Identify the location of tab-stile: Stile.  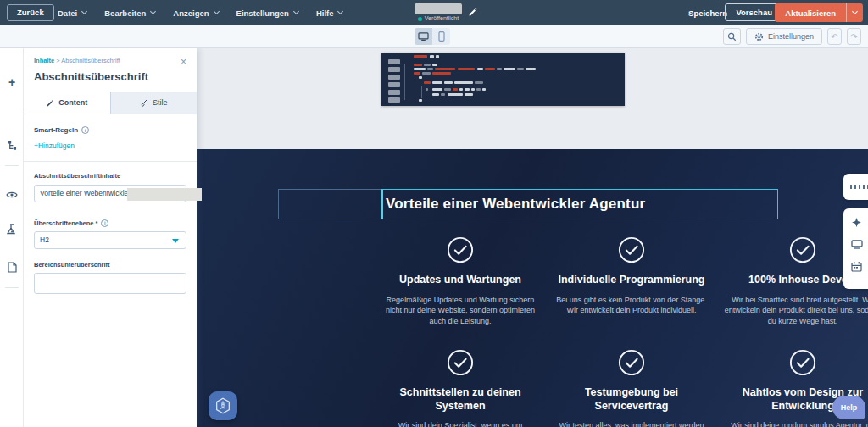
(154, 103).